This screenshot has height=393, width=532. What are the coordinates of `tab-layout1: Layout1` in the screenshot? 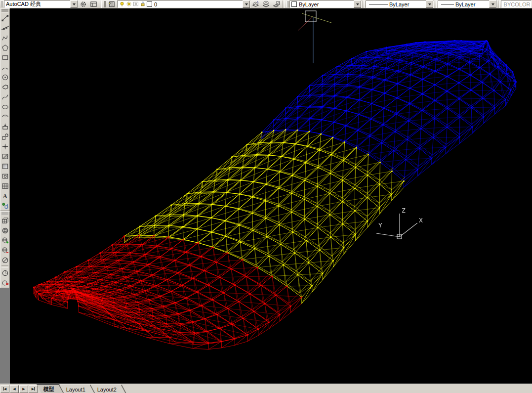 It's located at (77, 389).